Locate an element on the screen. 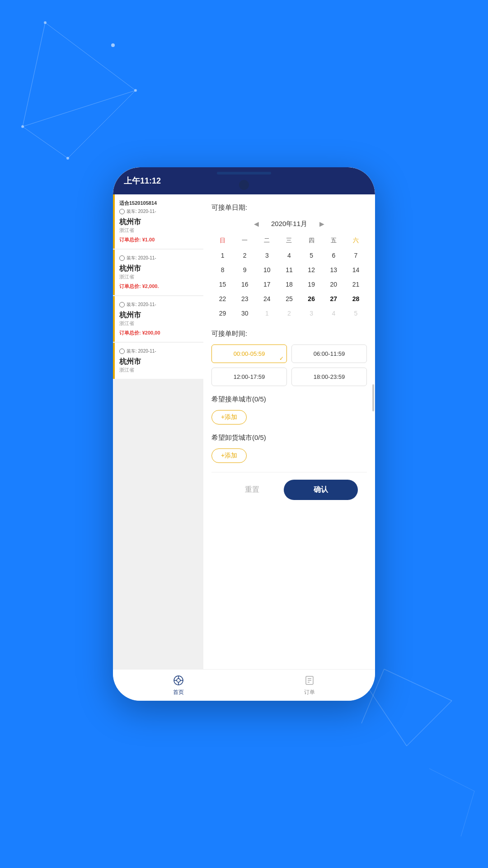 This screenshot has height=868, width=488. cal-day: 22 is located at coordinates (222, 299).